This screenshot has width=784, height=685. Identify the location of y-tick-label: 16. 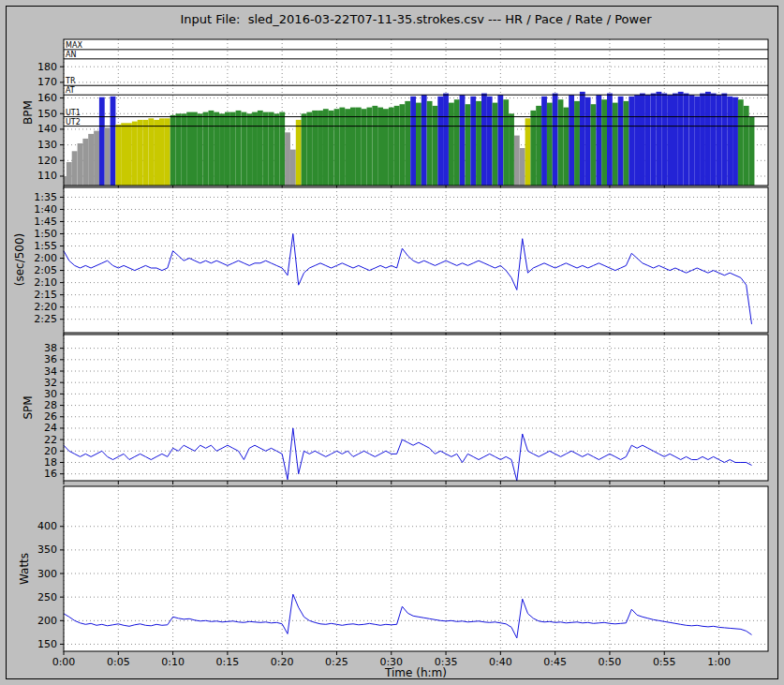
(51, 474).